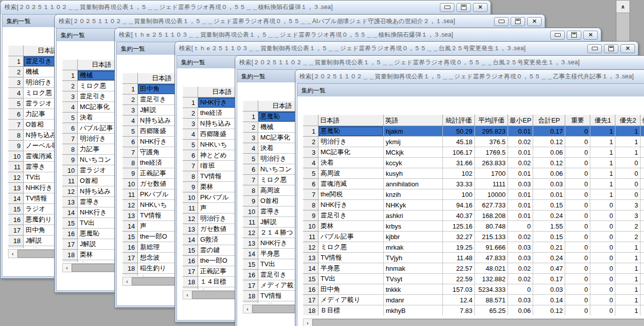 The width and height of the screenshot is (644, 326). Describe the element at coordinates (413, 279) in the screenshot. I see `cell: TVsyt` at that location.